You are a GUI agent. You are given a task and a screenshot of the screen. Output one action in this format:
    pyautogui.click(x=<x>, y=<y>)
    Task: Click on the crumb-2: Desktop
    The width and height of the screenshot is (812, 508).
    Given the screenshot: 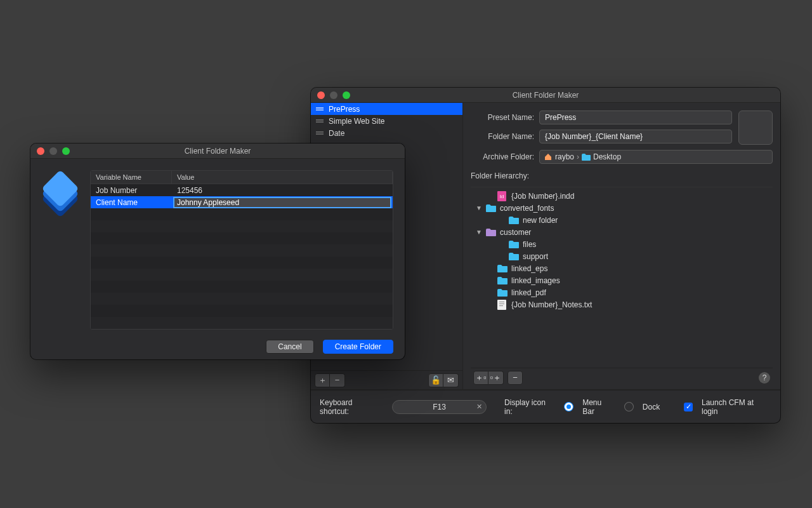 What is the action you would take?
    pyautogui.click(x=607, y=157)
    